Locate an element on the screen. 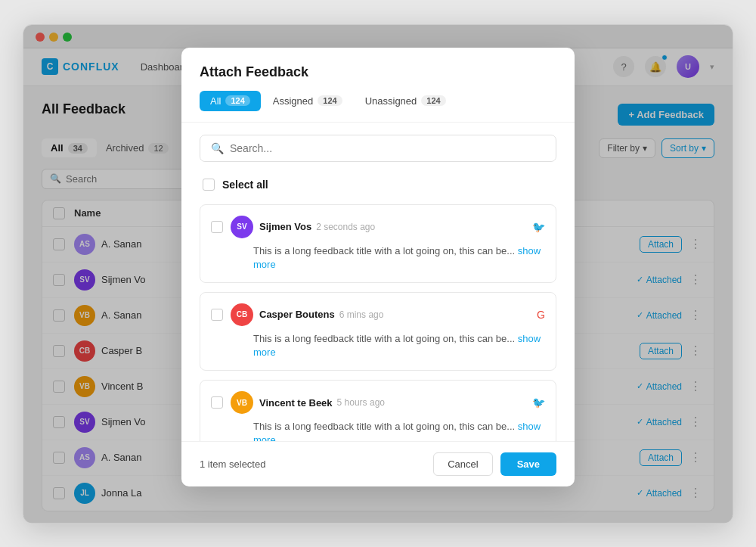 The height and width of the screenshot is (547, 756). feedback-item-avatar: SV is located at coordinates (242, 227).